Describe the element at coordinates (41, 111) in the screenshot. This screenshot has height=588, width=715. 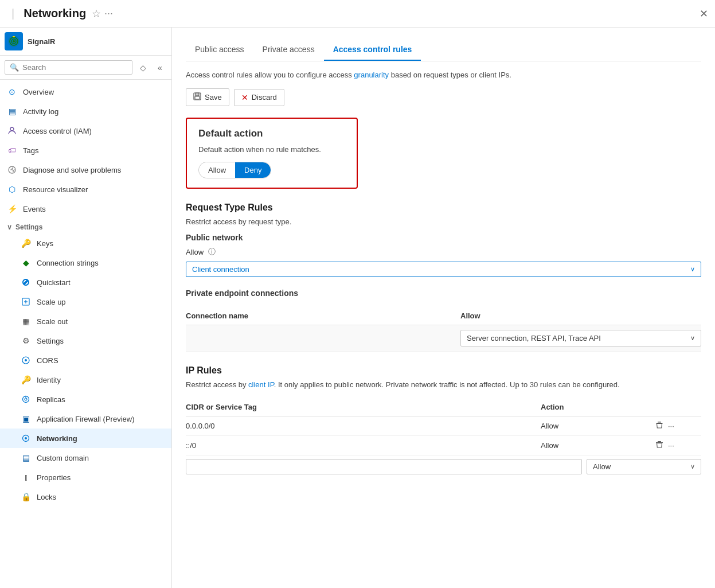
I see `sidebar-label-activity-log: Activity log` at that location.